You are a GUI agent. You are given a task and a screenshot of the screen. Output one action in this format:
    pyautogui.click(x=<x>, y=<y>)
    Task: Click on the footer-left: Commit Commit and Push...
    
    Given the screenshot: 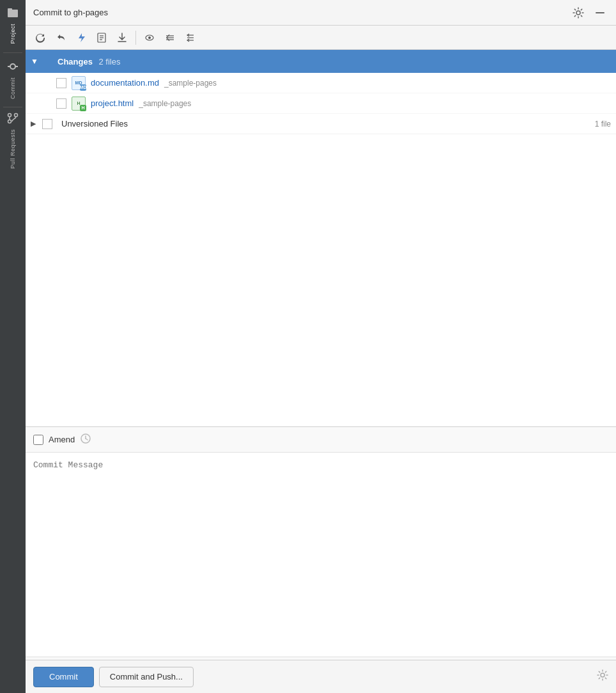 What is the action you would take?
    pyautogui.click(x=114, y=677)
    